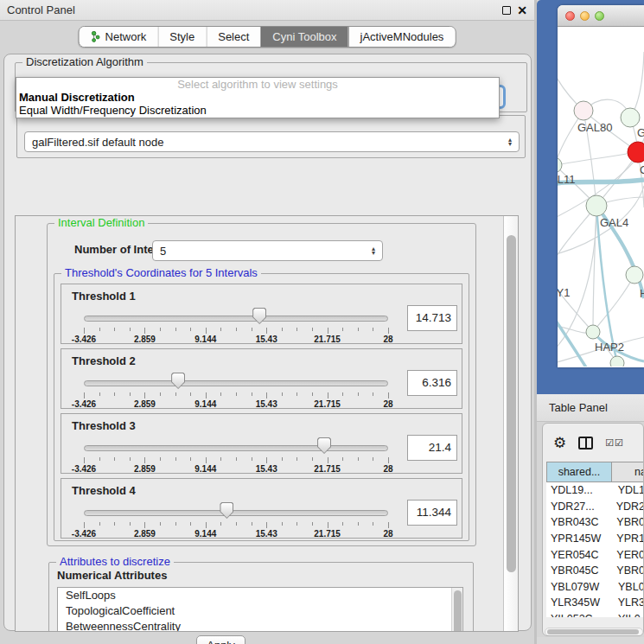 Image resolution: width=644 pixels, height=644 pixels. Describe the element at coordinates (595, 507) in the screenshot. I see `table-row: YDR27...YDR2` at that location.